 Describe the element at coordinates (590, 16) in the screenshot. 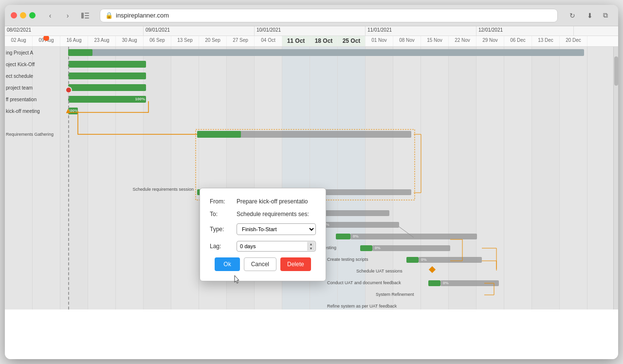

I see `download-button: ⬇` at that location.